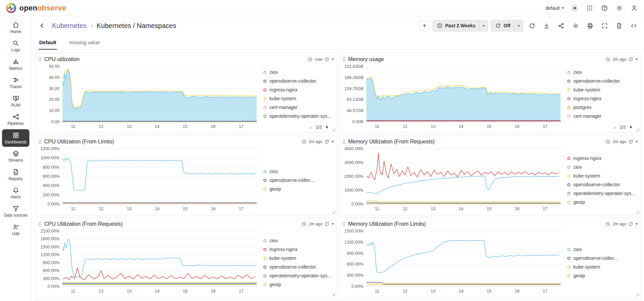 The width and height of the screenshot is (644, 301). Describe the element at coordinates (16, 230) in the screenshot. I see `sidebar-item-iam: IAM` at that location.